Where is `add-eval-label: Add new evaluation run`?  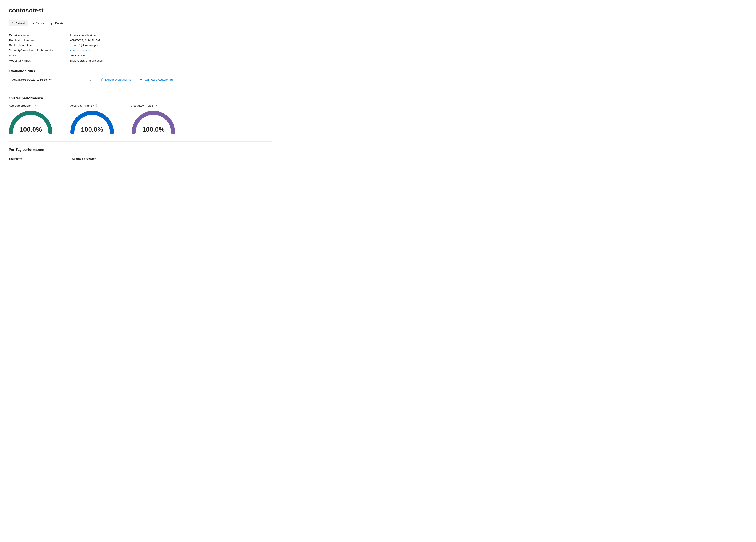 add-eval-label: Add new evaluation run is located at coordinates (159, 80).